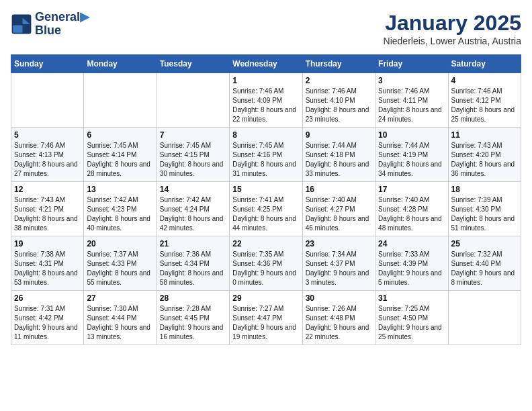 Image resolution: width=532 pixels, height=411 pixels. What do you see at coordinates (193, 269) in the screenshot?
I see `day-info: Sunrise: 7:36 AM Sunset: 4:34 PM Dayligh…` at bounding box center [193, 269].